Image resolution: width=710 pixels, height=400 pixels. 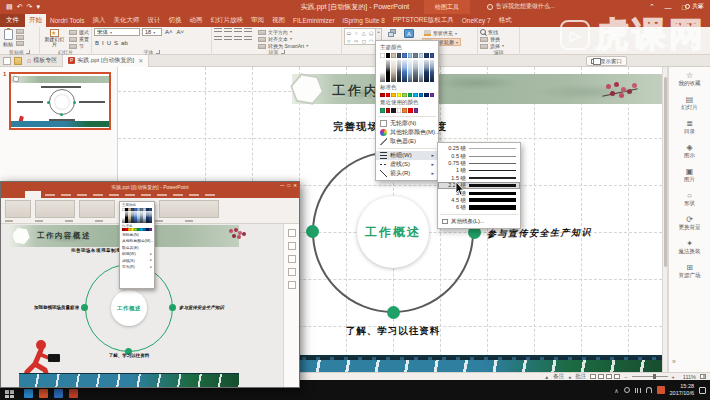 What do you see at coordinates (357, 41) in the screenshot?
I see `shape-glyph: ⇨` at bounding box center [357, 41].